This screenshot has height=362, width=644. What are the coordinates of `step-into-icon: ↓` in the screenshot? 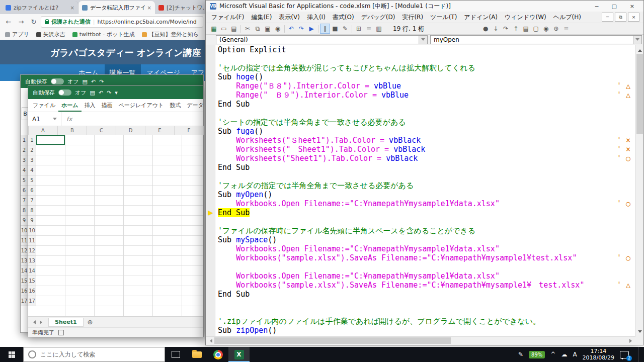 It's located at (496, 29).